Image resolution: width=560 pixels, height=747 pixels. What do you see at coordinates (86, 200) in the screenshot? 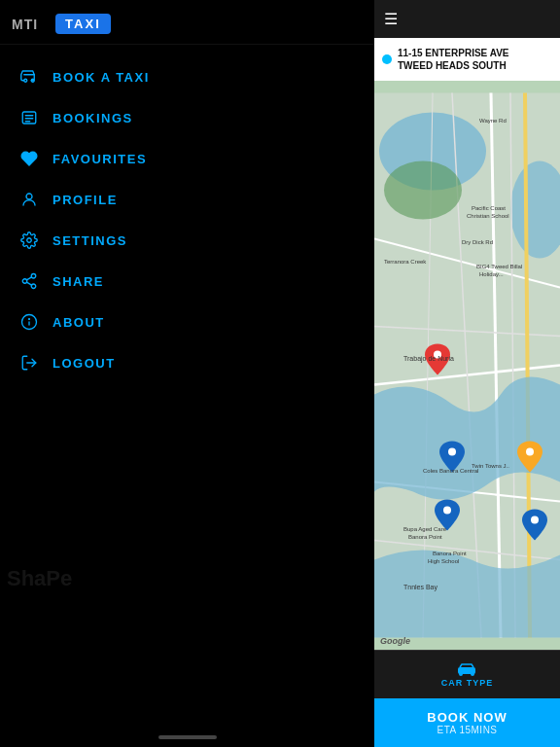
I see `nav-label-profile: PROFILE` at bounding box center [86, 200].